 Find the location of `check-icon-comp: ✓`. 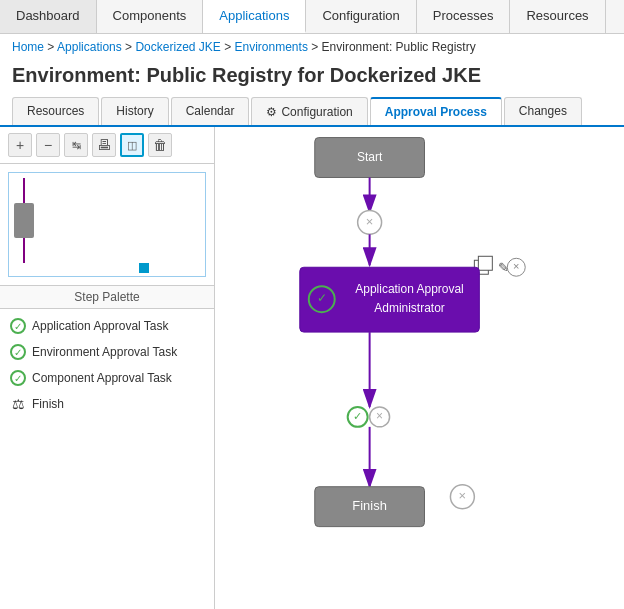

check-icon-comp: ✓ is located at coordinates (18, 378).